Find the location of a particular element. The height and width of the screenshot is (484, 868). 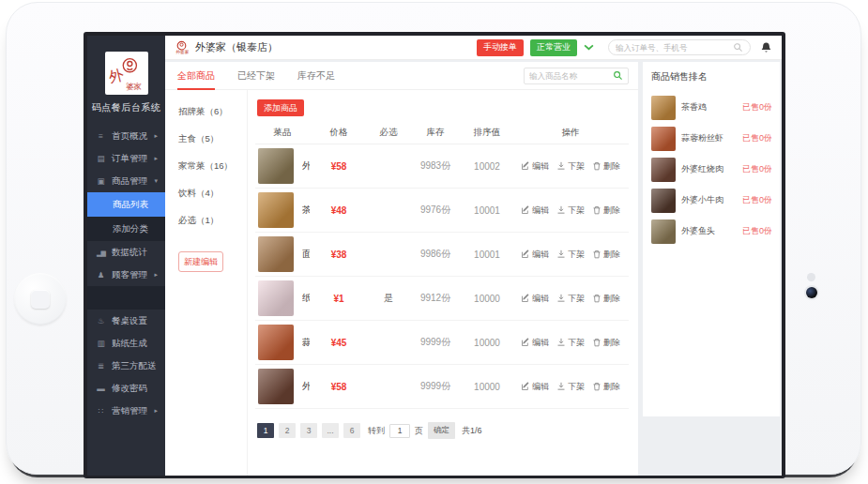

goods-search-input is located at coordinates (571, 76).